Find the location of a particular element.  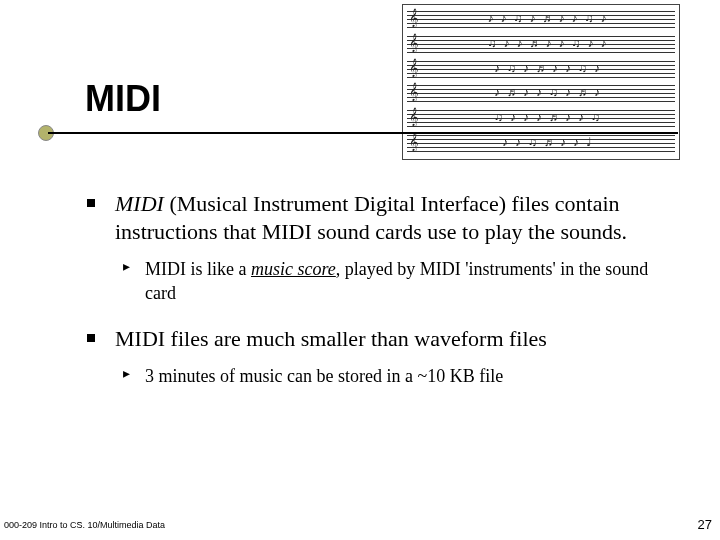

music-score-term: music score is located at coordinates (294, 269).